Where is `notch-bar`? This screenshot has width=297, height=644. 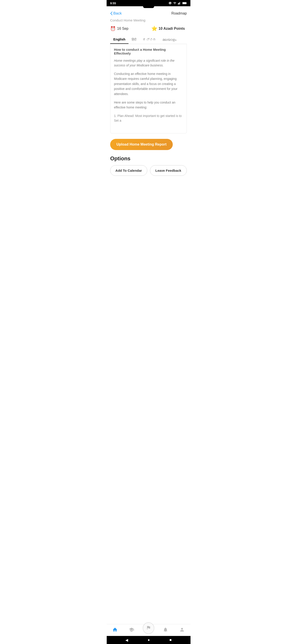 notch-bar is located at coordinates (148, 8).